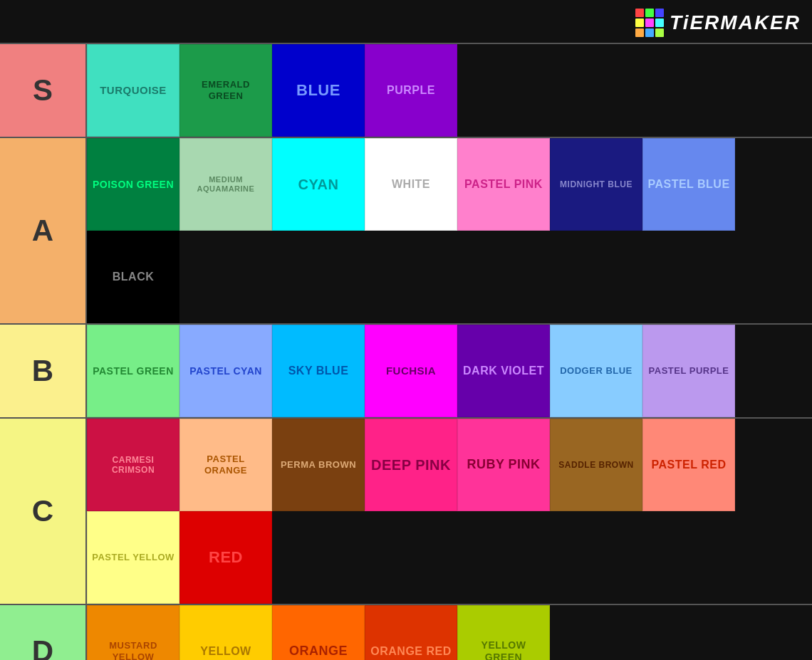  What do you see at coordinates (689, 184) in the screenshot?
I see `color-cell-pastel-blue: PASTEL BLUE` at bounding box center [689, 184].